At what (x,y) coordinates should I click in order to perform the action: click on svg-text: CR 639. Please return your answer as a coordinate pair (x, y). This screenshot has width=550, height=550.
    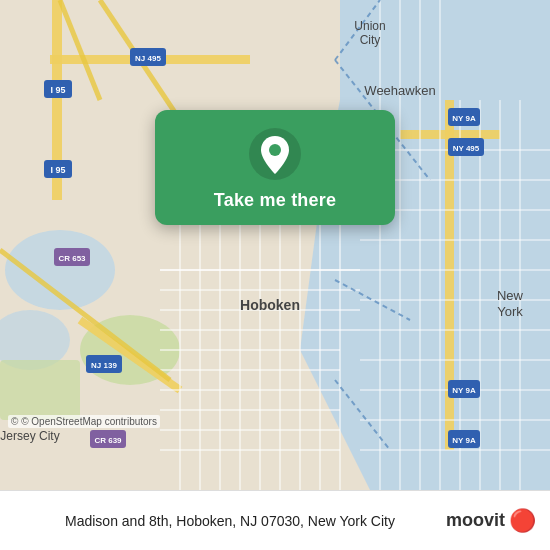
    Looking at the image, I should click on (108, 440).